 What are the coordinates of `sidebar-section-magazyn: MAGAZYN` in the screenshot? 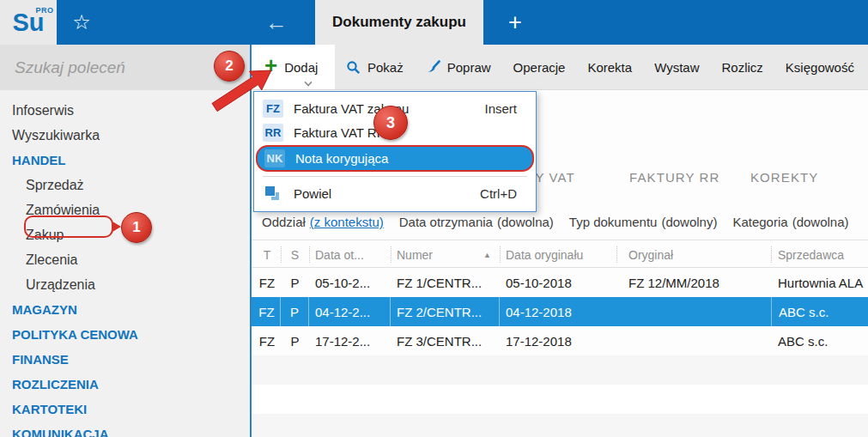 It's located at (125, 309).